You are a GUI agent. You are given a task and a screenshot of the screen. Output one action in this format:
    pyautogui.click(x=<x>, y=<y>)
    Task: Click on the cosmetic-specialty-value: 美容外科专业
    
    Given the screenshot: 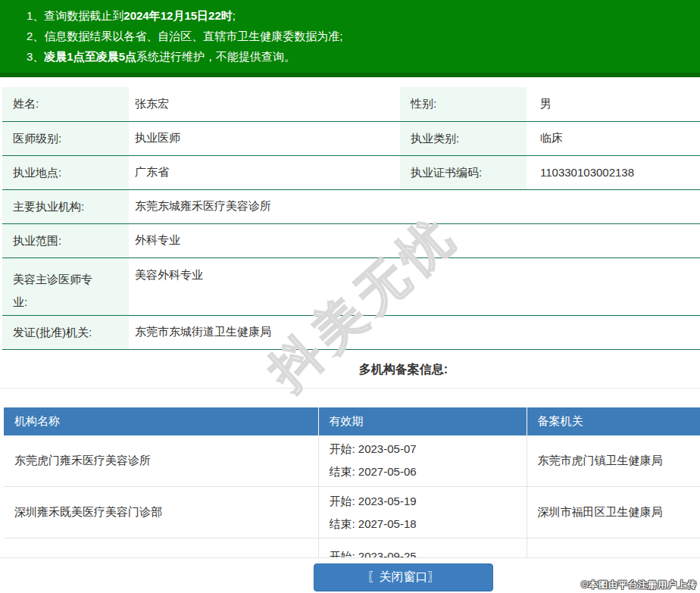 What is the action you would take?
    pyautogui.click(x=414, y=286)
    